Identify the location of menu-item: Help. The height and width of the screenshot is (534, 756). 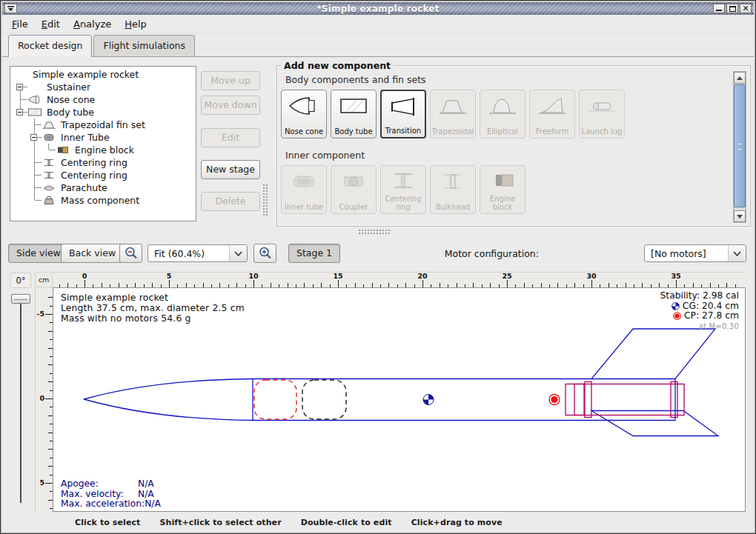
(136, 24).